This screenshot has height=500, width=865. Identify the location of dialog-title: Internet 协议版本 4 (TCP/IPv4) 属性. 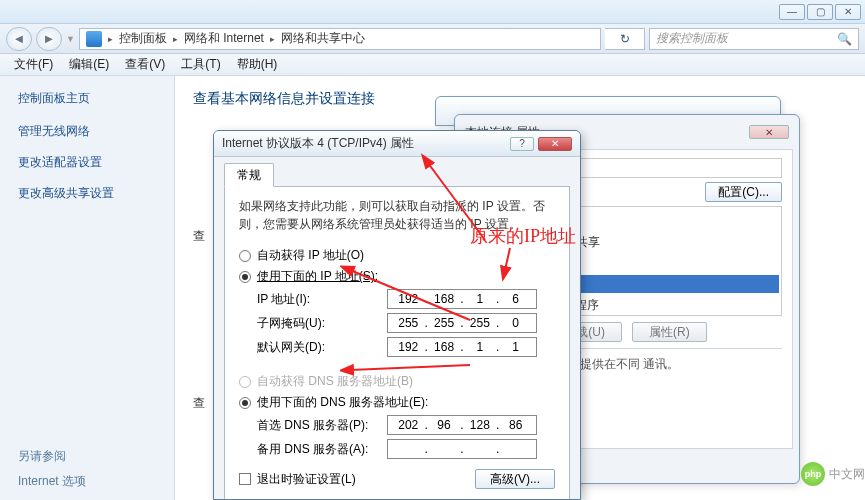
(318, 144).